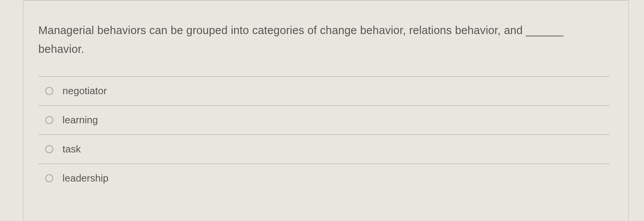  I want to click on option-negotiator: negotiator, so click(324, 91).